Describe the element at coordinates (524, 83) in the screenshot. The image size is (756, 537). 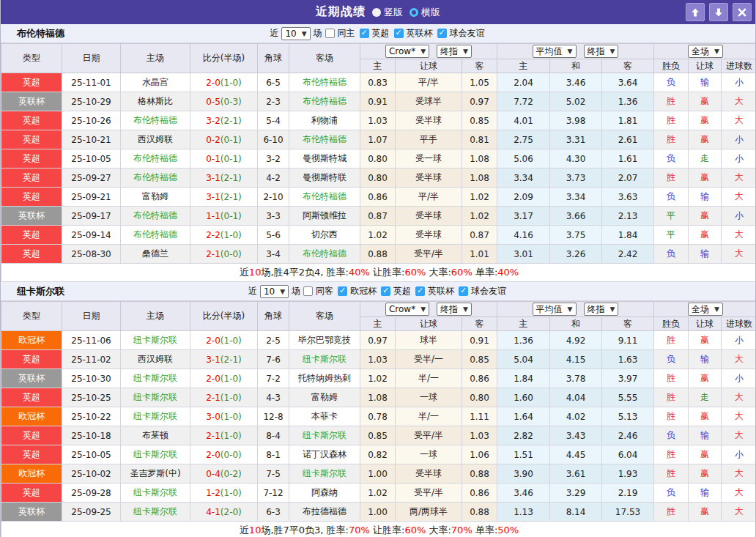
I see `avg-home-odds: 2.04` at that location.